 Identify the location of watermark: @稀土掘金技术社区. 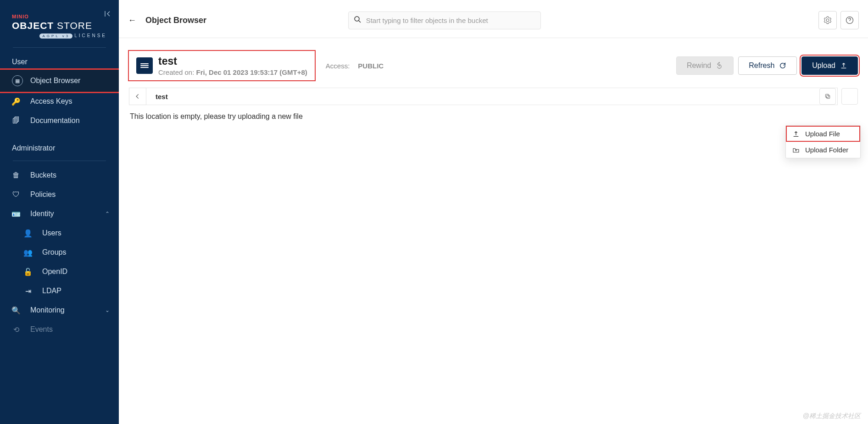
(832, 416).